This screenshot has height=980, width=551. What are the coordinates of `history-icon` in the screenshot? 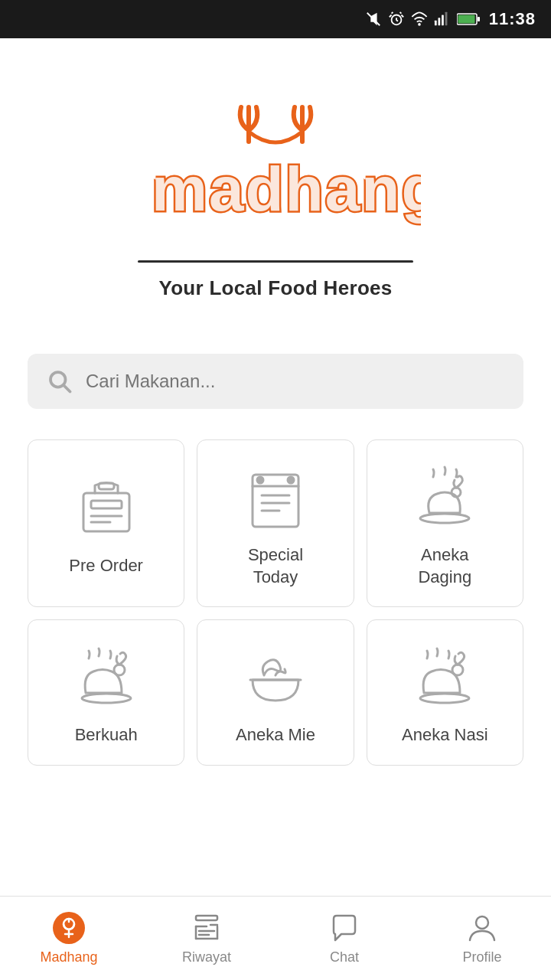 It's located at (207, 928).